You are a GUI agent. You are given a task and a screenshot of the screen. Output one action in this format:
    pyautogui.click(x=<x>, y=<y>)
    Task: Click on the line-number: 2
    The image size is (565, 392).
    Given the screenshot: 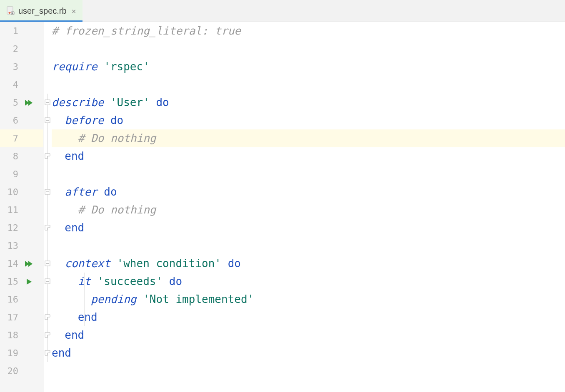 What is the action you would take?
    pyautogui.click(x=9, y=49)
    